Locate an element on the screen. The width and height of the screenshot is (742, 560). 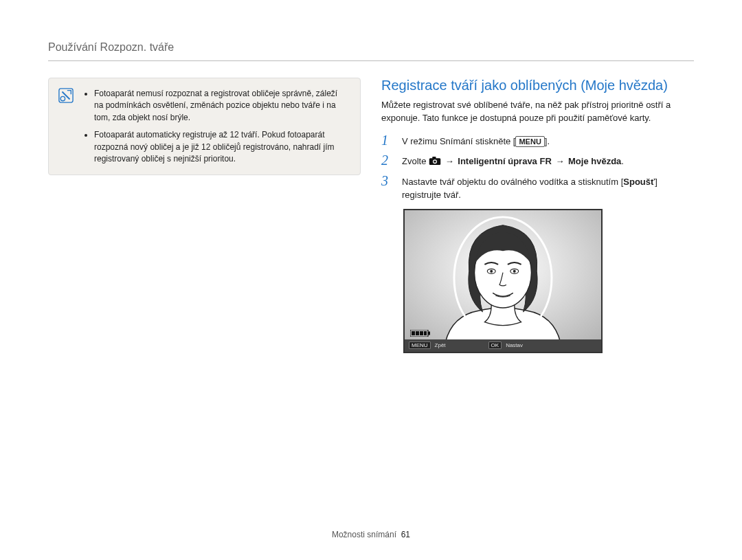
note-list: Fotoaparát nemusí rozpoznat a registrova… is located at coordinates (216, 126).